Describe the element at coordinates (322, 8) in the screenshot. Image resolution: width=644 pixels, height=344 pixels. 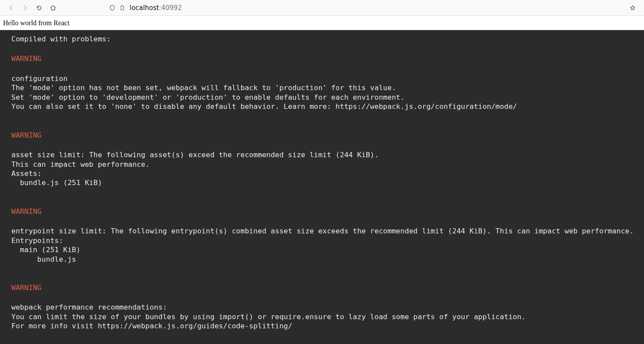
I see `browser-toolbar: localhost:40992` at that location.